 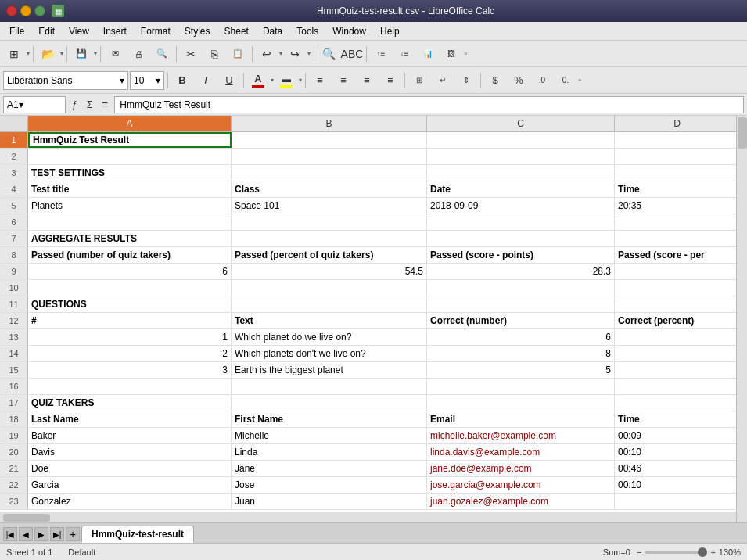 What do you see at coordinates (374, 502) in the screenshot?
I see `table-row: 23 Gonzalez Juan juan.gozalez@example.co…` at bounding box center [374, 502].